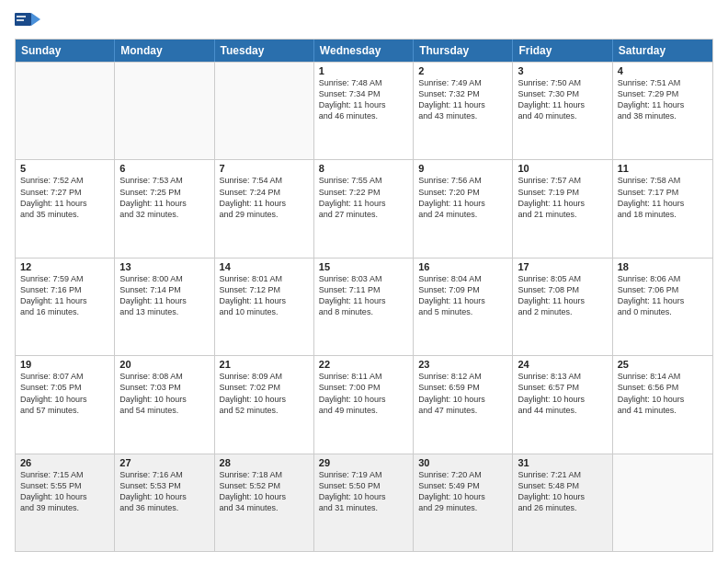  What do you see at coordinates (563, 208) in the screenshot?
I see `calendar-cell: 10Sunrise: 7:57 AM Sunset: 7:19 PM Dayli…` at bounding box center [563, 208].